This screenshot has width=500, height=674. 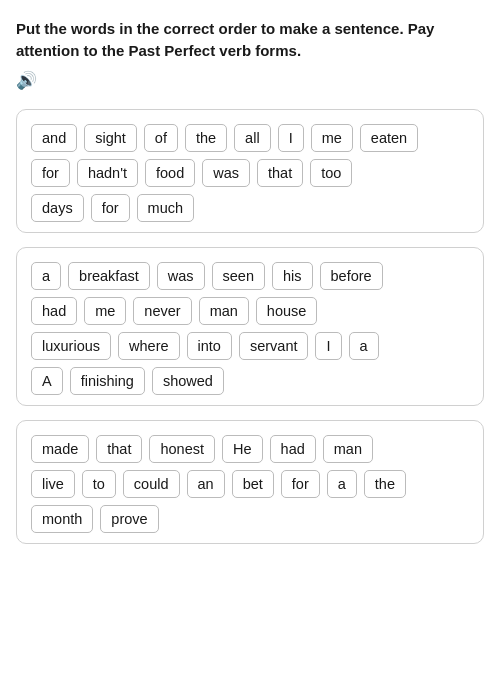 I want to click on word-chip: and, so click(x=54, y=138).